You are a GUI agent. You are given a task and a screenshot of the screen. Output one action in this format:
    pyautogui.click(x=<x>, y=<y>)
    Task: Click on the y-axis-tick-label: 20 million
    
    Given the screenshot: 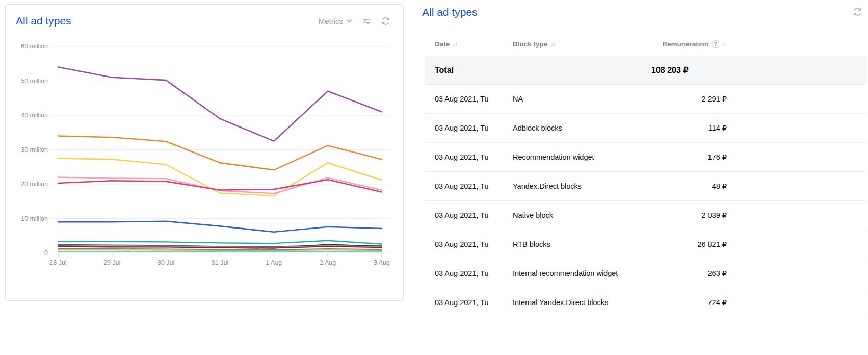 What is the action you would take?
    pyautogui.click(x=35, y=184)
    